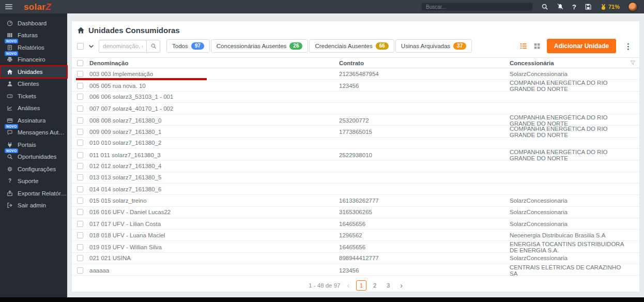 The height and width of the screenshot is (302, 644). What do you see at coordinates (356, 166) in the screenshot?
I see `table-row: 012 012 solarz7_161380_4` at bounding box center [356, 166].